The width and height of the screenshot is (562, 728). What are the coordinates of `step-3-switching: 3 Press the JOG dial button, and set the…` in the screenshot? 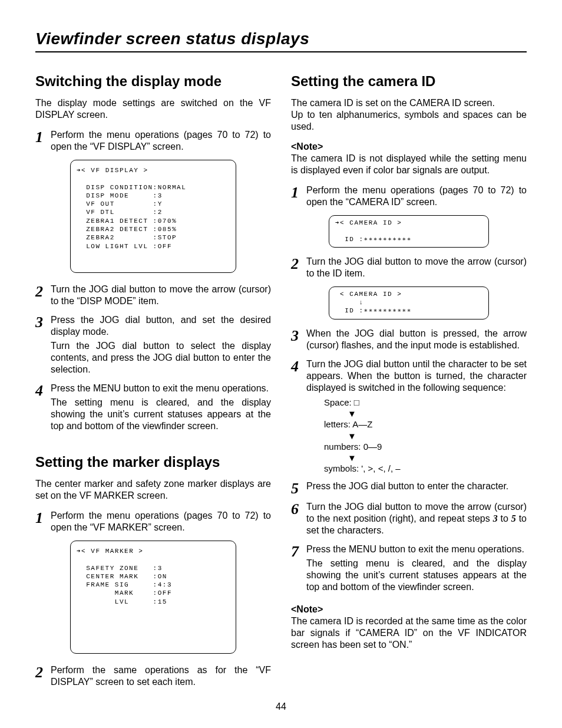 It's located at (153, 346).